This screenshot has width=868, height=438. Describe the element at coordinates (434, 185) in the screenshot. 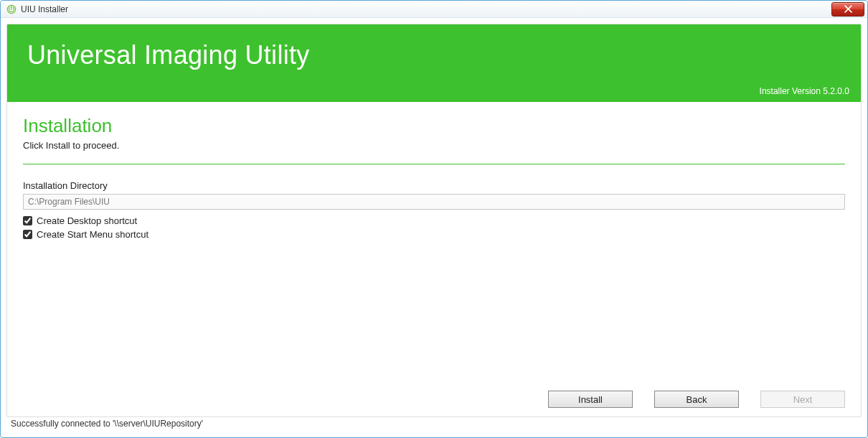

I see `install-dir-label: Installation Directory` at that location.